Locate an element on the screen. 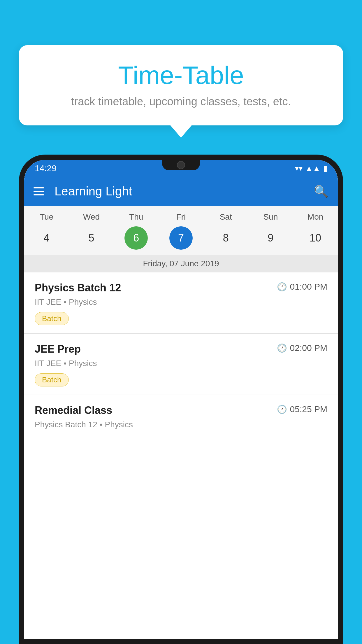 This screenshot has width=362, height=644. app-title: Learning Light is located at coordinates (180, 191).